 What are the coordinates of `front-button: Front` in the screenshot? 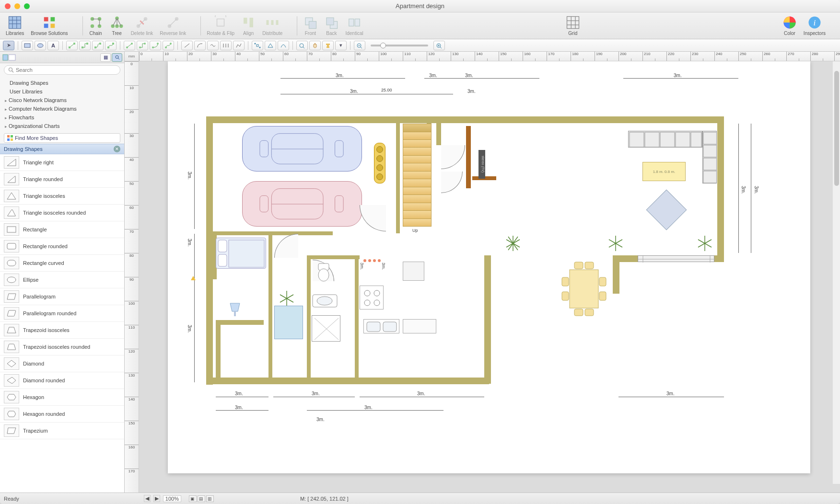 It's located at (310, 26).